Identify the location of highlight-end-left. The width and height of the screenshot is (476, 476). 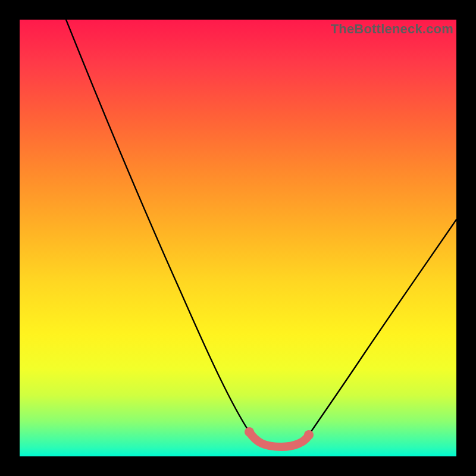
(249, 432).